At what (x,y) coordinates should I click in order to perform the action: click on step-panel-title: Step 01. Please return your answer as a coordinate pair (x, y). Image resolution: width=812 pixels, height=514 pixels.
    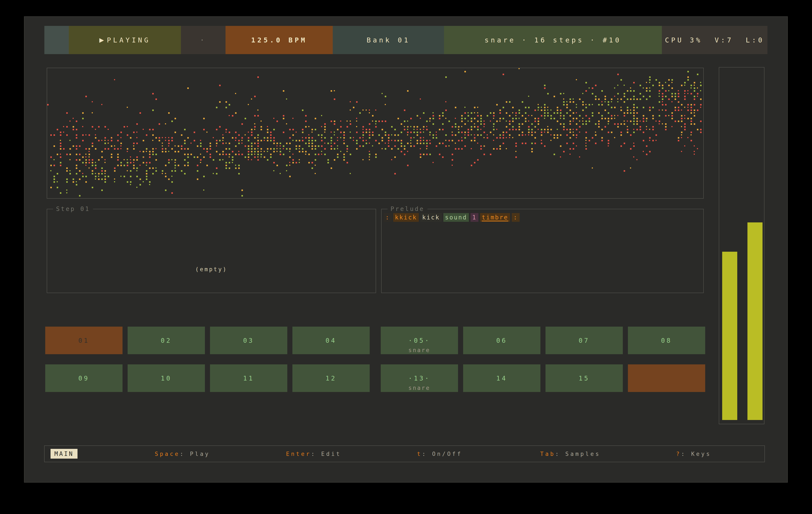
    Looking at the image, I should click on (73, 209).